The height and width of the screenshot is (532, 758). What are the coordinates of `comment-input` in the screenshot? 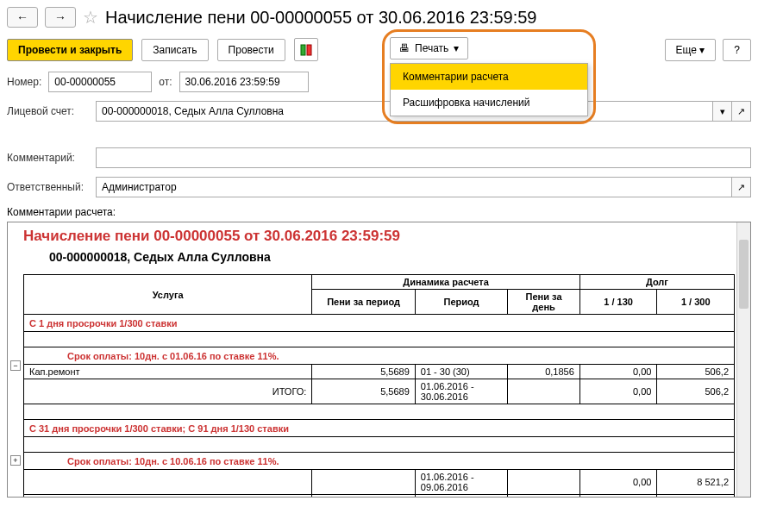 It's located at (423, 158).